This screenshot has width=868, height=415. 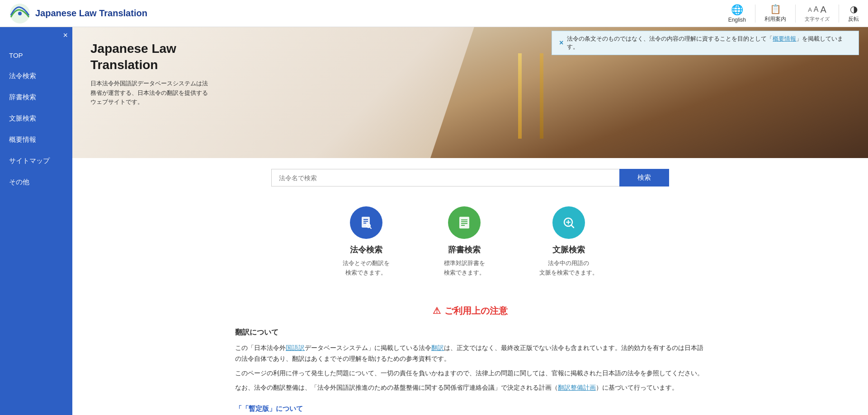 What do you see at coordinates (366, 223) in the screenshot?
I see `feature-law-icon` at bounding box center [366, 223].